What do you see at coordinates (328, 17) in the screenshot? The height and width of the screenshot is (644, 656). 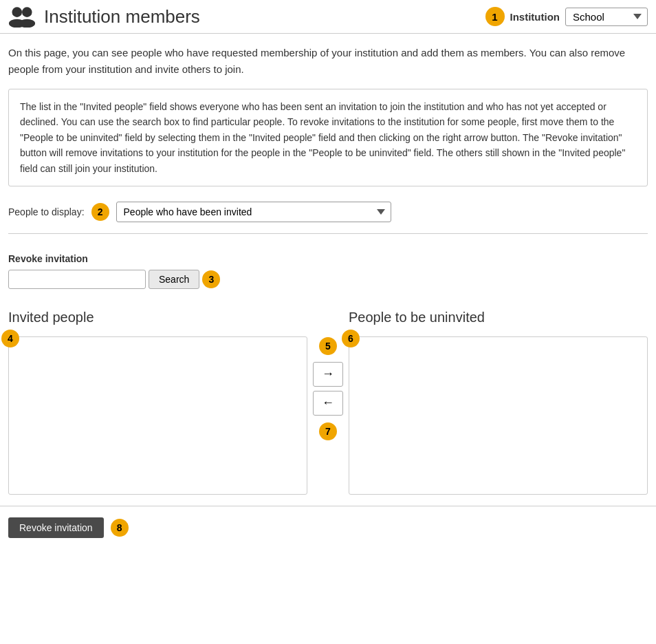 I see `page-header: Institution members 1 Institution School…` at bounding box center [328, 17].